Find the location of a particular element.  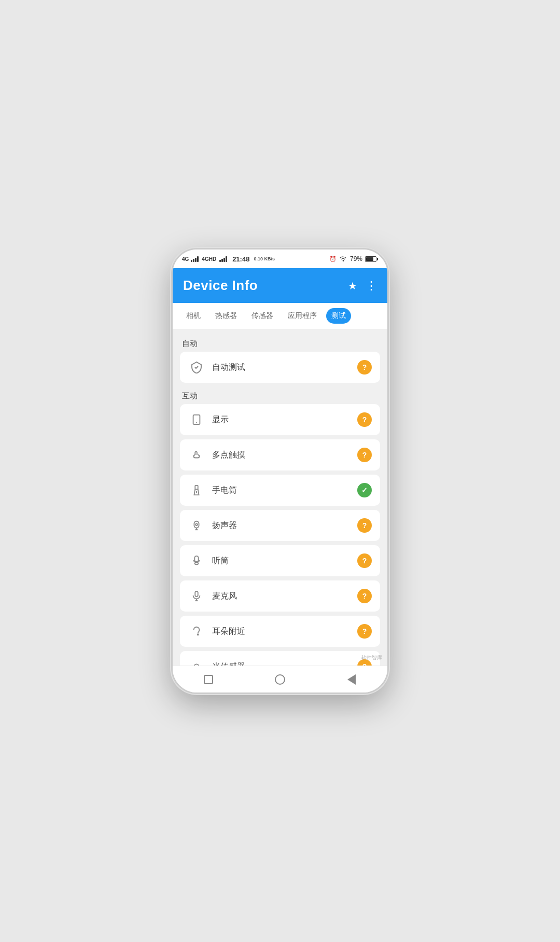

alarm-icon: ⏰ is located at coordinates (333, 259).